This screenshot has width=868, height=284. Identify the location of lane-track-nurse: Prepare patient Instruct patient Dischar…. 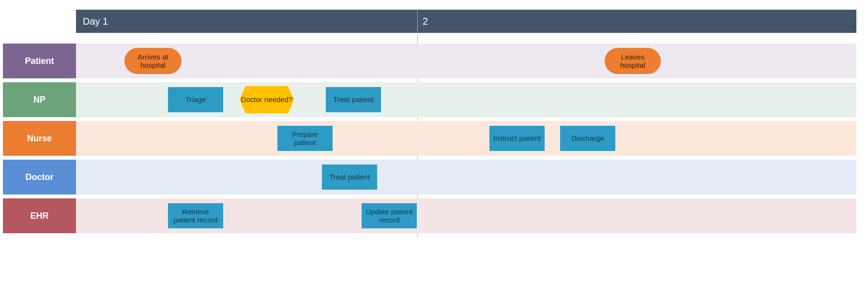
(466, 138).